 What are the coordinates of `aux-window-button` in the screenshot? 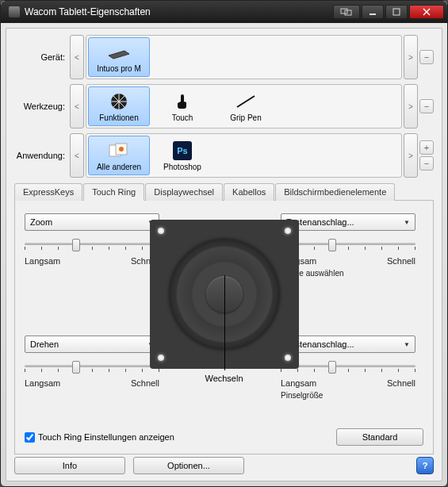 It's located at (347, 12).